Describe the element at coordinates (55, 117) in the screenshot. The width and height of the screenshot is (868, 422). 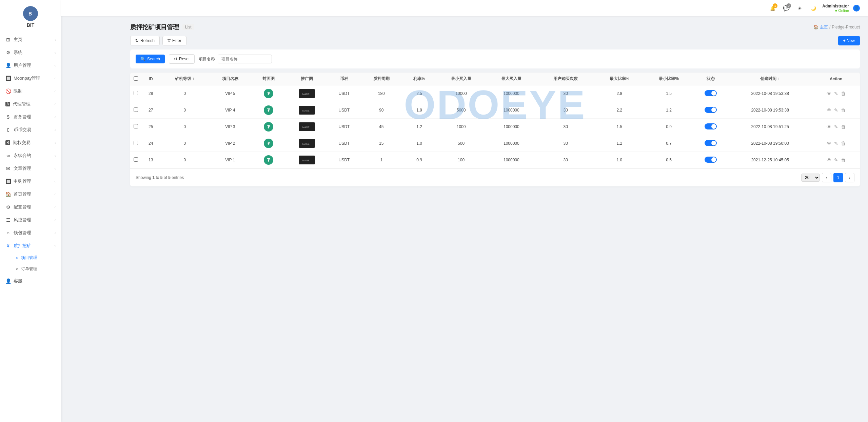
I see `chevron-icon-7: ‹` at that location.